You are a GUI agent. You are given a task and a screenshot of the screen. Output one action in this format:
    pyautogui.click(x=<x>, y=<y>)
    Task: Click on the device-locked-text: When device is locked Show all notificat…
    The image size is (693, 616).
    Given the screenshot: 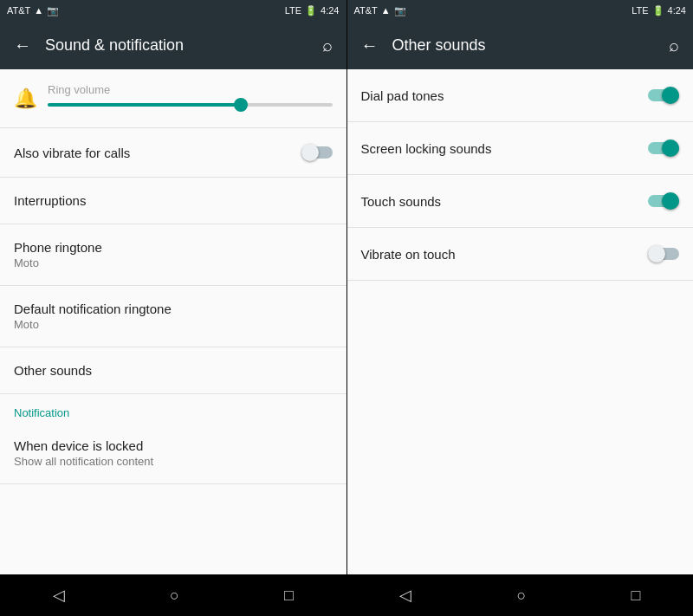 What is the action you would take?
    pyautogui.click(x=173, y=453)
    